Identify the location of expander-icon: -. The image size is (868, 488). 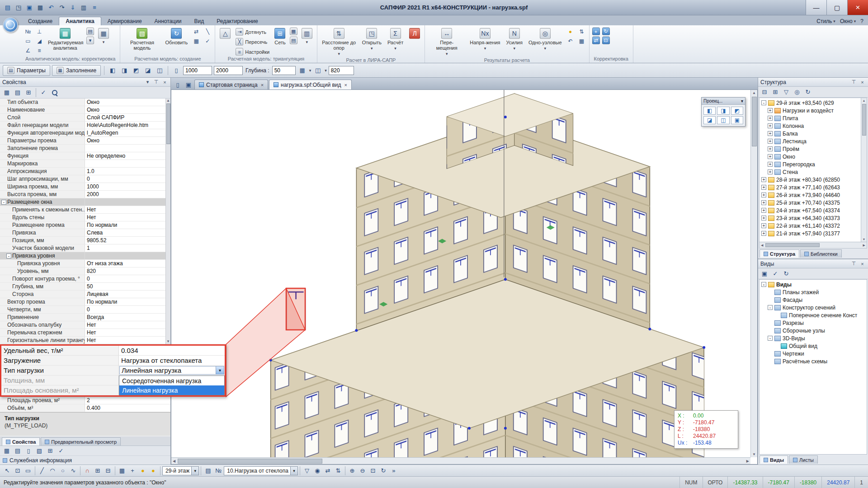
(9, 256).